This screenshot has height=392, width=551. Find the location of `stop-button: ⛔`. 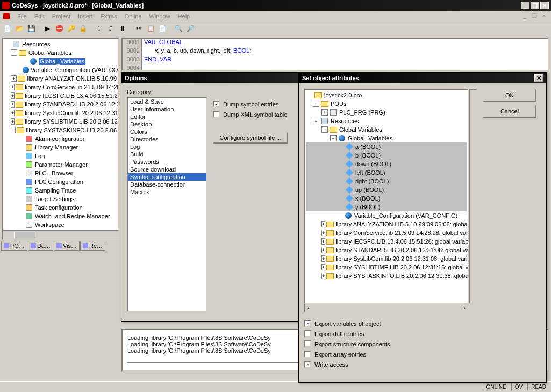

stop-button: ⛔ is located at coordinates (59, 28).